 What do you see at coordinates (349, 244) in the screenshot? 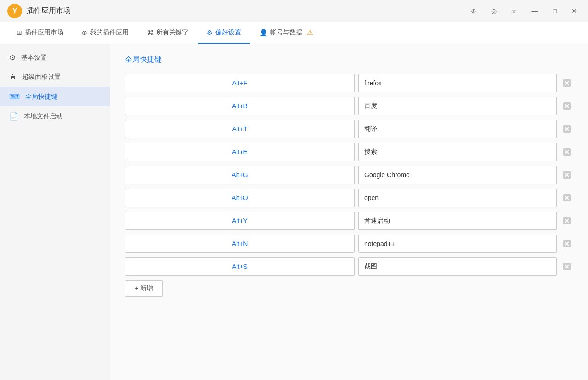
I see `shortcut-row: Alt+Nnotepad++` at bounding box center [349, 244].